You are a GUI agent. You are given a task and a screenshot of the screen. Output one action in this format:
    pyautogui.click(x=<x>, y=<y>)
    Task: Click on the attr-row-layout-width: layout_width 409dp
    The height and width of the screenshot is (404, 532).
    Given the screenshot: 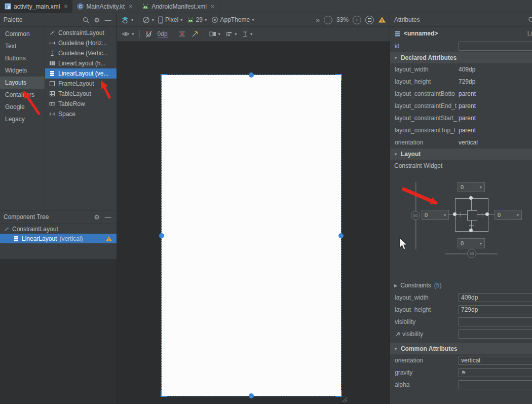 What is the action you would take?
    pyautogui.click(x=461, y=69)
    